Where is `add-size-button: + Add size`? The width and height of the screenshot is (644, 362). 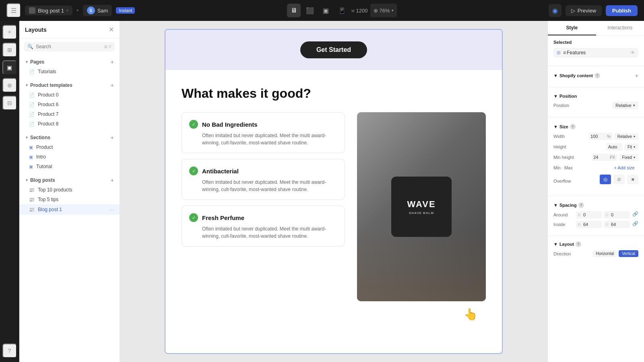 add-size-button: + Add size is located at coordinates (624, 168).